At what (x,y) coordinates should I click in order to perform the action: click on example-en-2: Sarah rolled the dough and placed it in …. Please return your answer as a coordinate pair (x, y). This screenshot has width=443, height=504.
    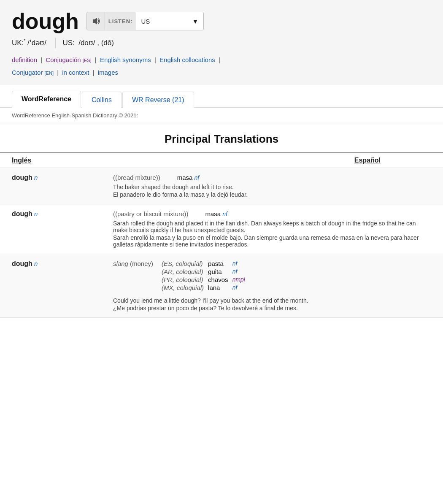
    Looking at the image, I should click on (272, 227).